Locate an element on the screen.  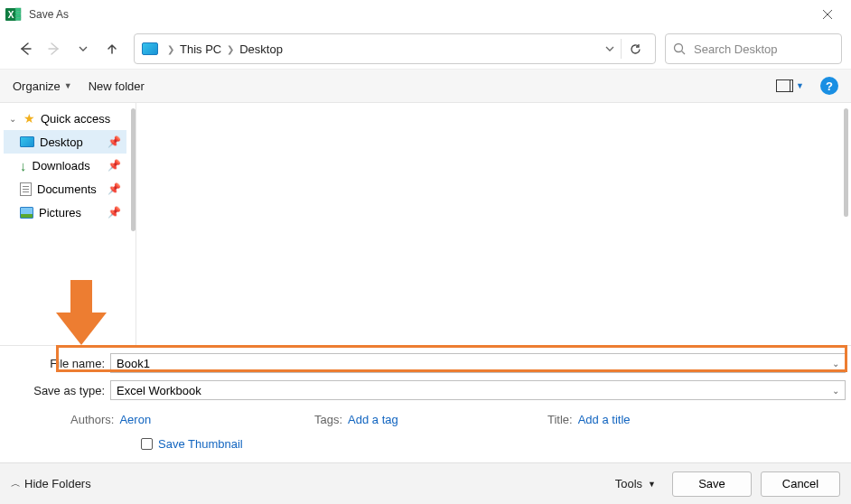
breadcrumb-current: Desktop is located at coordinates (261, 49).